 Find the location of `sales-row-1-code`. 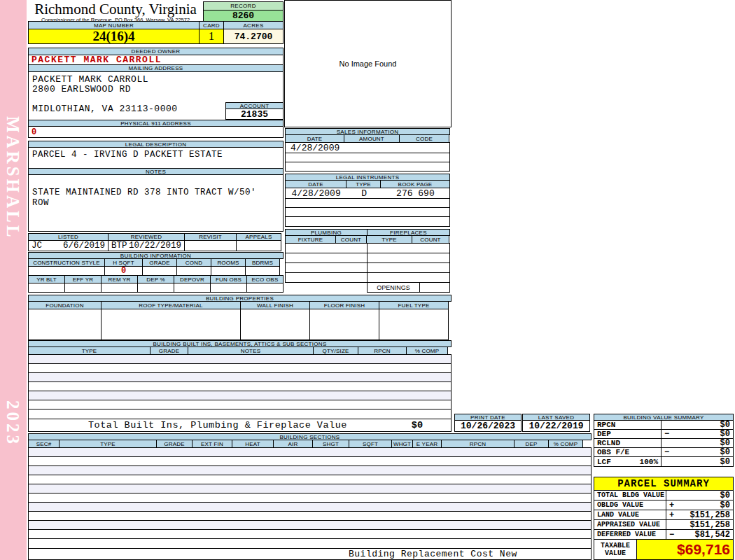

sales-row-1-code is located at coordinates (425, 148).